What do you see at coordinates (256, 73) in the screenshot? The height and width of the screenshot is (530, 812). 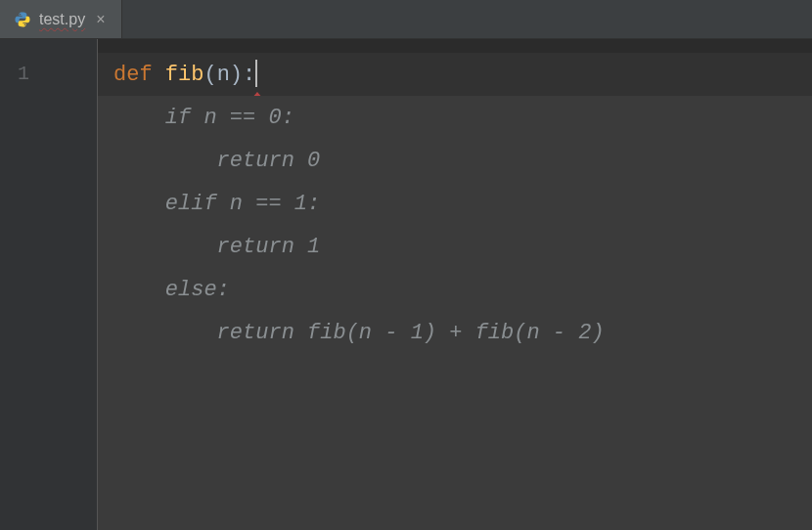 I see `text-cursor` at bounding box center [256, 73].